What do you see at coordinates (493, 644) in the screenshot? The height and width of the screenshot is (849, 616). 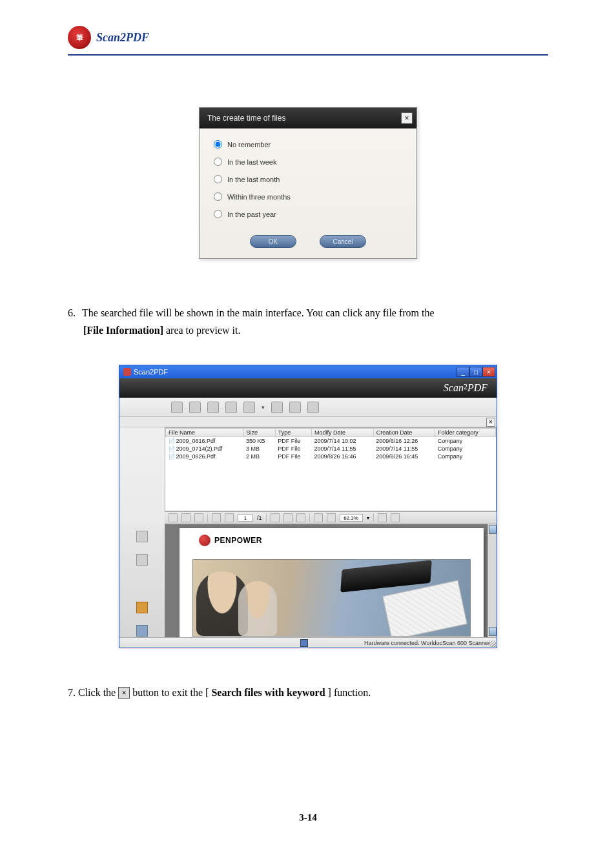 I see `resize-grip-icon` at bounding box center [493, 644].